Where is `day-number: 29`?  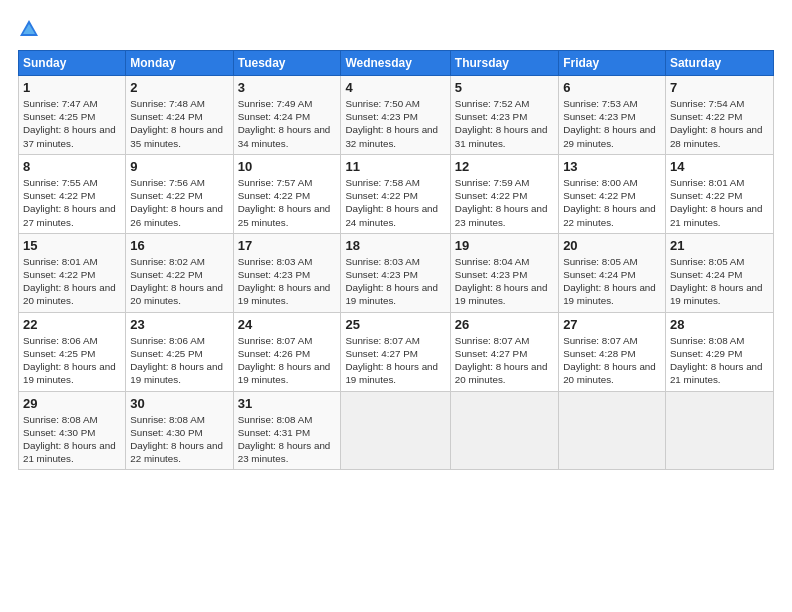
day-number: 29 is located at coordinates (72, 404).